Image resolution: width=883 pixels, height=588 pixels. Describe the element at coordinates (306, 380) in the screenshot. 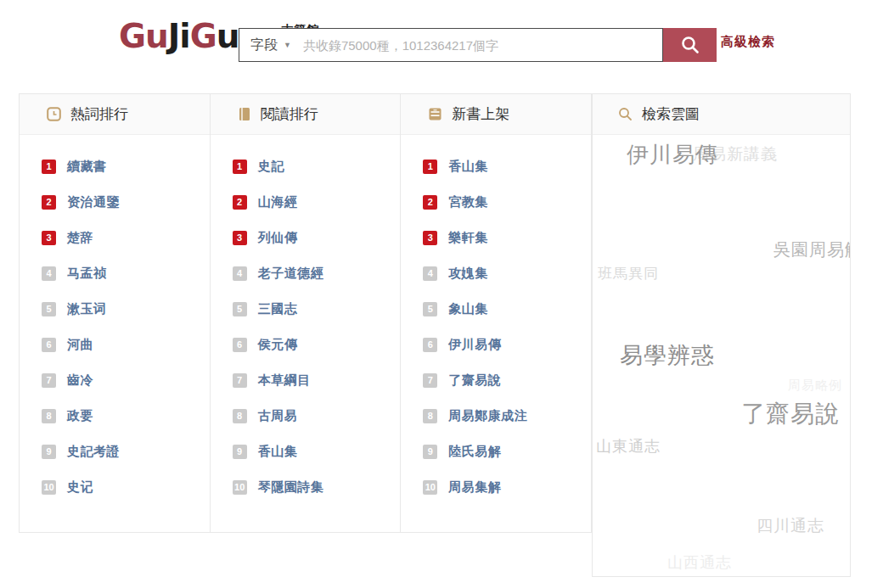

I see `rank-item: 7本草綱目` at that location.